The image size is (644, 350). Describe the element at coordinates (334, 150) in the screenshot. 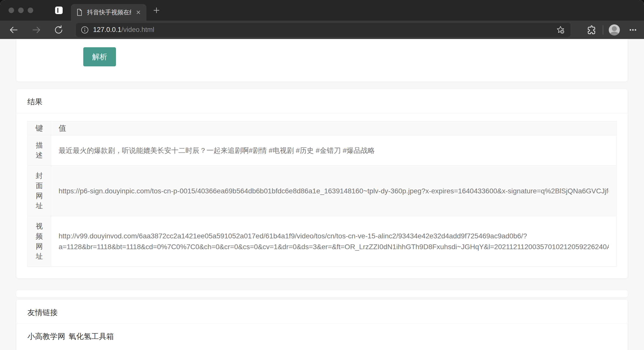

I see `row-value-cell: 最近最火的爆款剧，听说能媲美长安十二时辰？一起来追剧啊#剧情 #电视剧 #历史 …` at that location.